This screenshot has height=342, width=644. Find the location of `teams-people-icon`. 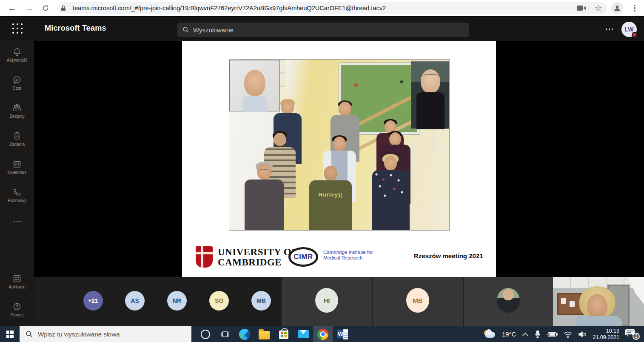

teams-people-icon is located at coordinates (17, 108).